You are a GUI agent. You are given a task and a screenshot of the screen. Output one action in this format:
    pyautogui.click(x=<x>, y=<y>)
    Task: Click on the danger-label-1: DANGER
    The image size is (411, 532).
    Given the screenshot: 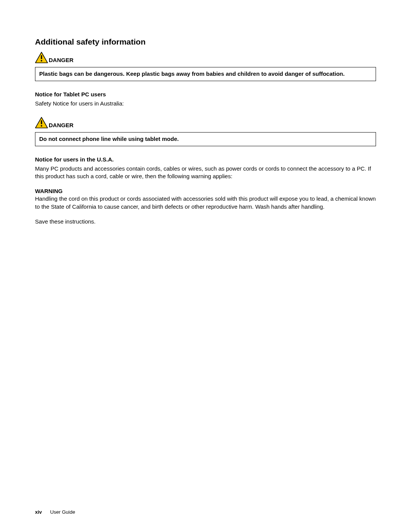 What is the action you would take?
    pyautogui.click(x=61, y=60)
    